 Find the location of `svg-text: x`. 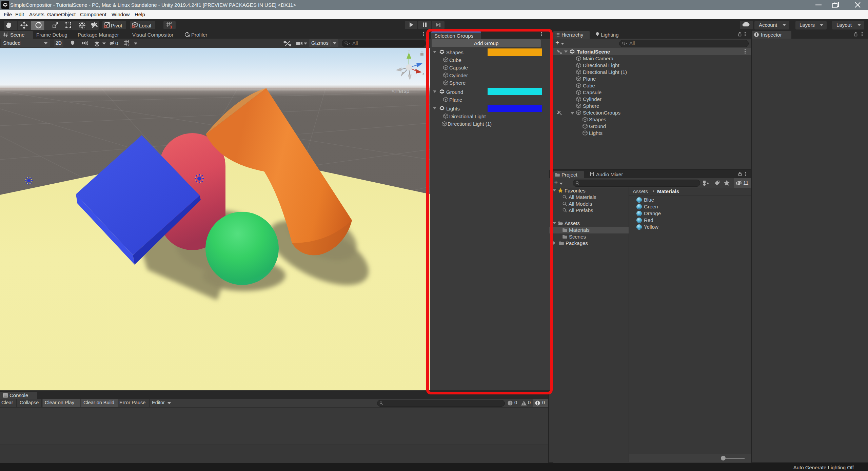

svg-text: x is located at coordinates (423, 74).